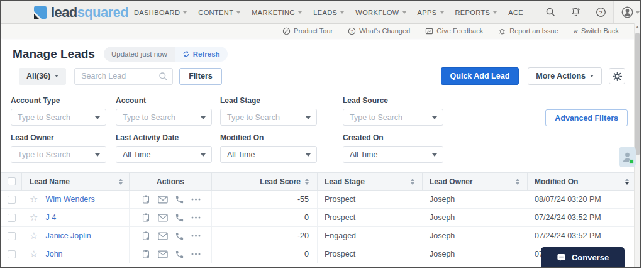 The image size is (644, 271). I want to click on lead-name-link: John, so click(54, 254).